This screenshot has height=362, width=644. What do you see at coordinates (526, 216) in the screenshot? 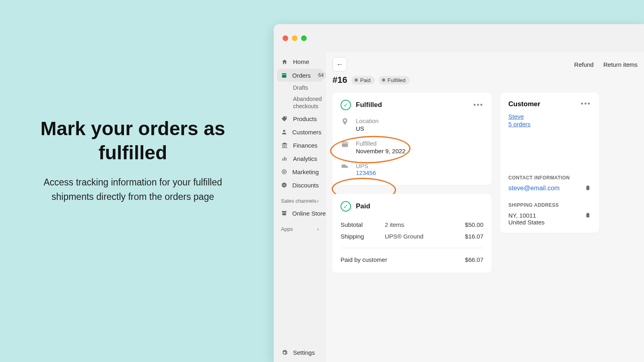
I see `address-line: NY, 10011` at bounding box center [526, 216].